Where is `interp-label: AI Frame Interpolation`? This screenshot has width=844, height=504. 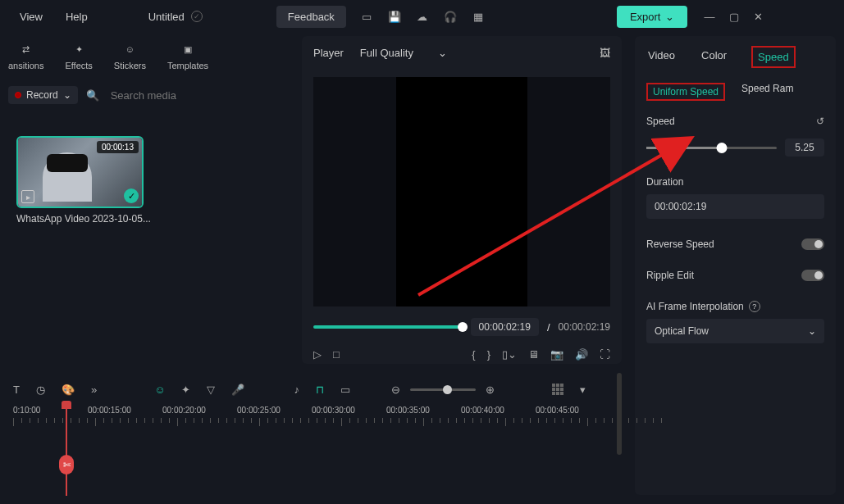 interp-label: AI Frame Interpolation is located at coordinates (696, 306).